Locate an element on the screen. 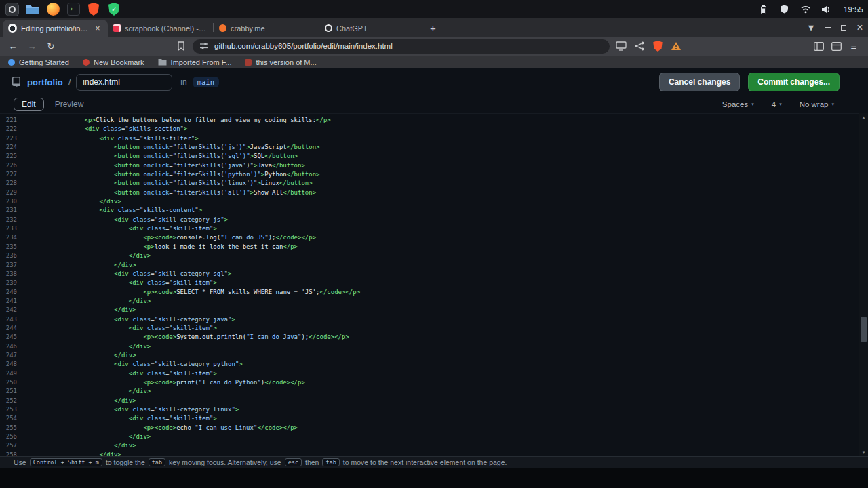 Image resolution: width=868 pixels, height=488 pixels. network-wifi-icon is located at coordinates (806, 9).